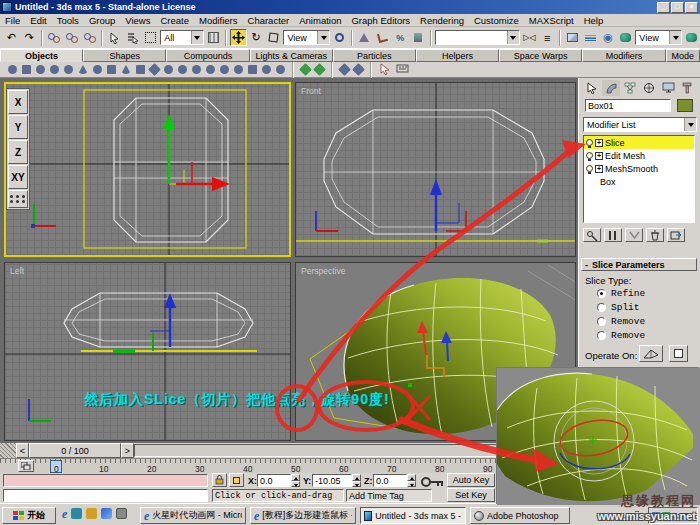 The width and height of the screenshot is (700, 525). Describe the element at coordinates (12, 38) in the screenshot. I see `undo-icon: ↶` at that location.